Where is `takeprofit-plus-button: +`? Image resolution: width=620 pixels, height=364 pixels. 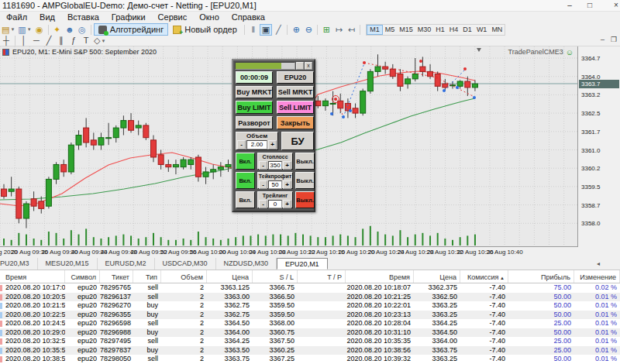
takeprofit-plus-button: + is located at coordinates (287, 184).